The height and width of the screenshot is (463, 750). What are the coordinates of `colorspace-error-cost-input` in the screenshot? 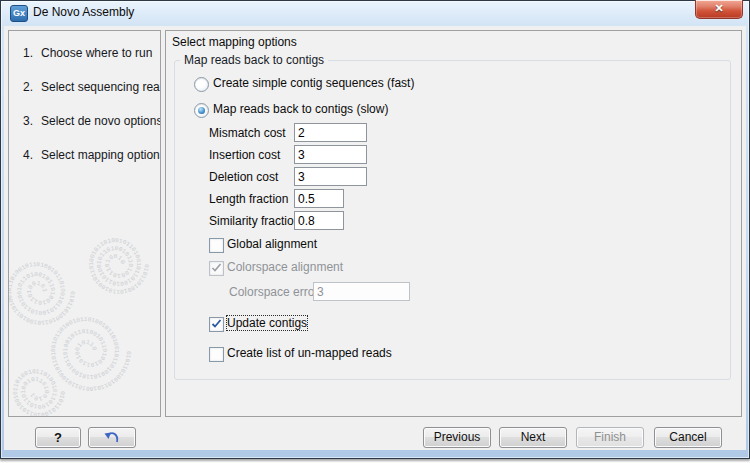 It's located at (362, 292).